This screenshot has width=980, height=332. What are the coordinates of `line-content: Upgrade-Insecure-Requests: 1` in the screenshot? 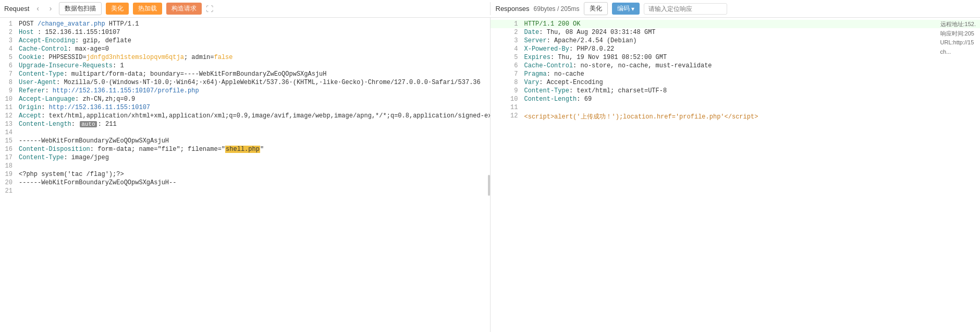 It's located at (253, 66).